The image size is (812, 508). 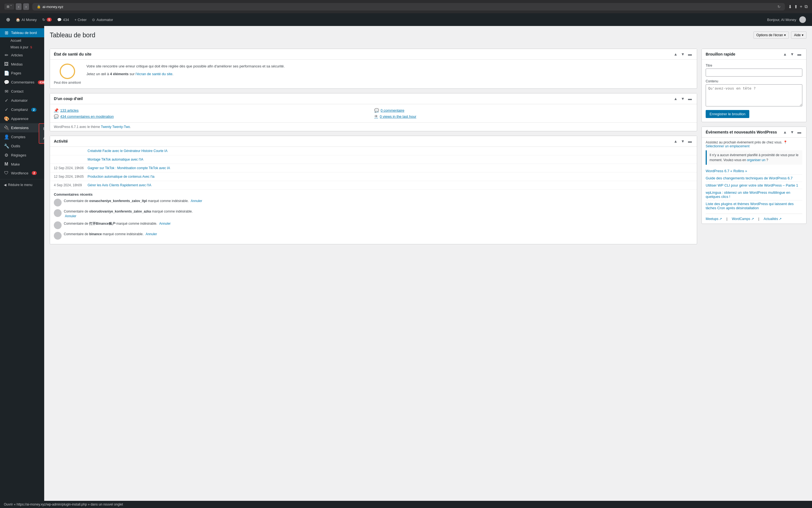 I want to click on quick-draft-close: ▬, so click(x=799, y=54).